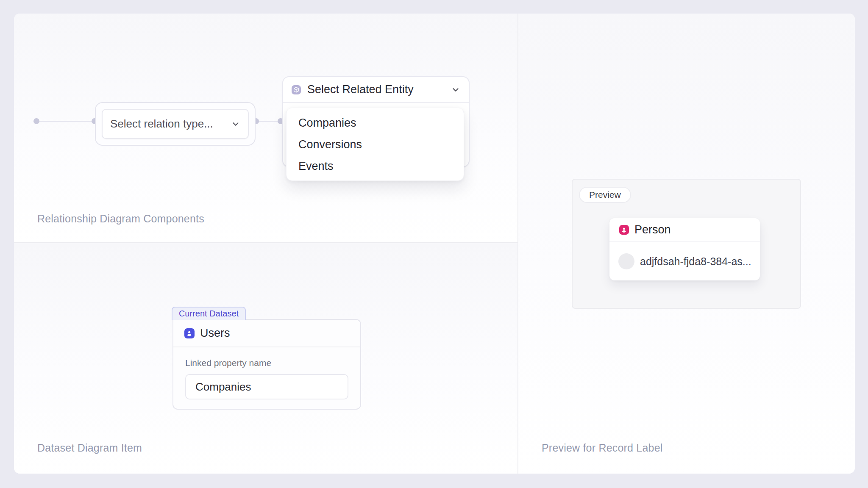  I want to click on entity-dropdown-menu: Companies Conversions Events, so click(375, 144).